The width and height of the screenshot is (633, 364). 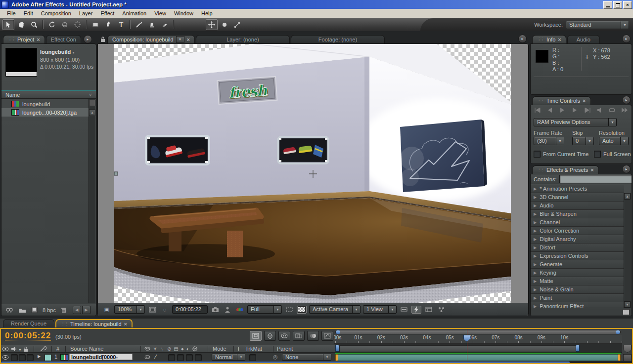 I want to click on frame-blending-button, so click(x=299, y=336).